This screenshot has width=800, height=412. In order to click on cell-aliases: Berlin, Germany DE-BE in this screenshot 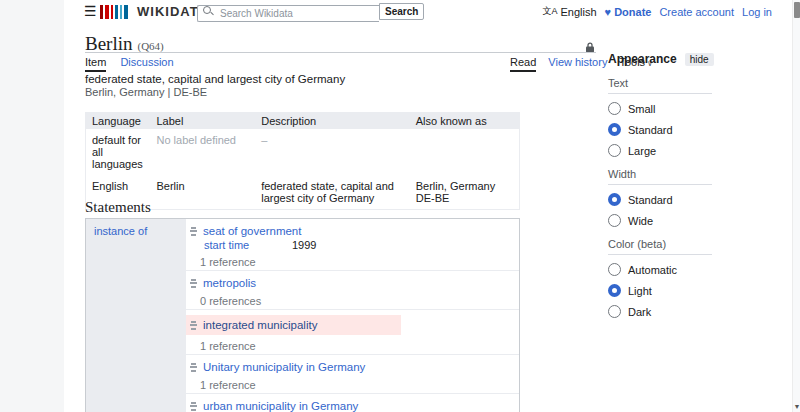, I will do `click(465, 192)`.